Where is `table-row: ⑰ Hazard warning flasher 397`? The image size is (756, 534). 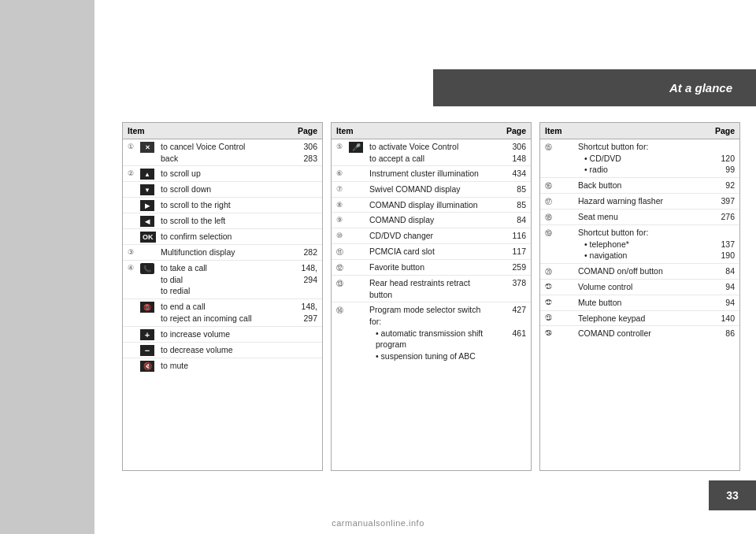
table-row: ⑰ Hazard warning flasher 397 is located at coordinates (639, 202).